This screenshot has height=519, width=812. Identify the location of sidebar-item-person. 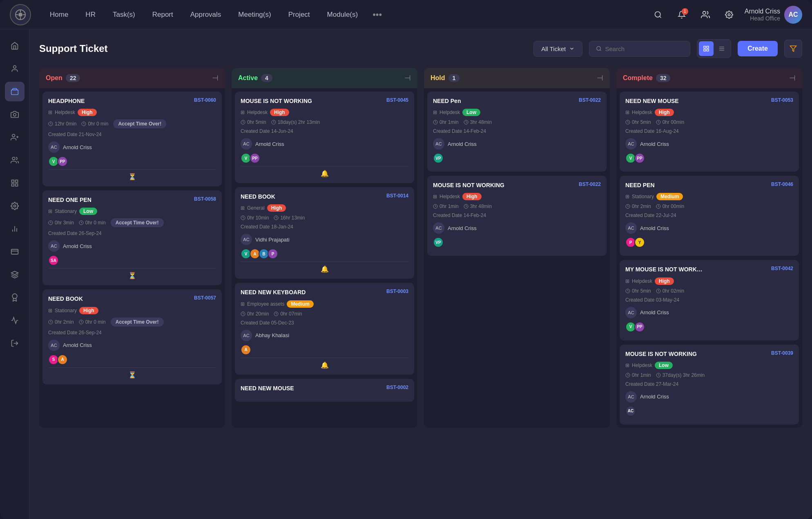
(15, 69).